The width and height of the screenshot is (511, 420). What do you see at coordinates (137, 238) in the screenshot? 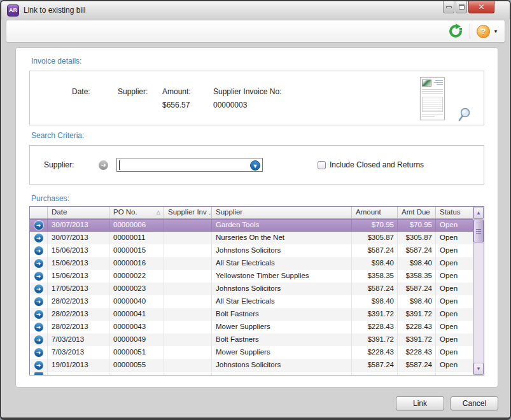
I see `cell-po-no: 00000011` at bounding box center [137, 238].